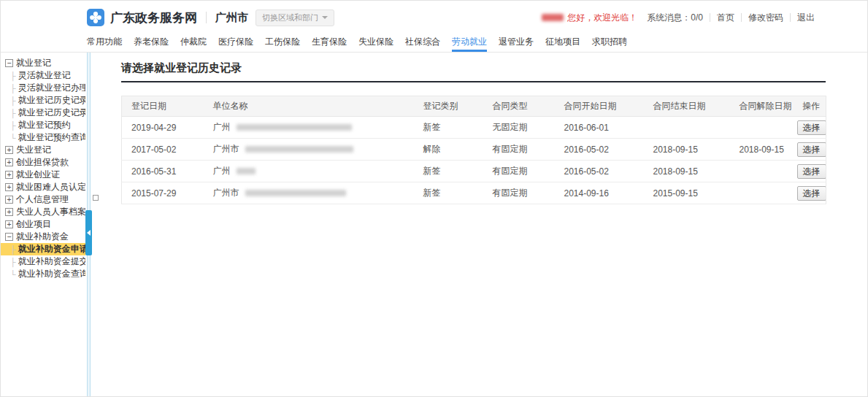 The height and width of the screenshot is (397, 868). I want to click on sidebar-item-startup-loan: + 创业担保贷款, so click(43, 162).